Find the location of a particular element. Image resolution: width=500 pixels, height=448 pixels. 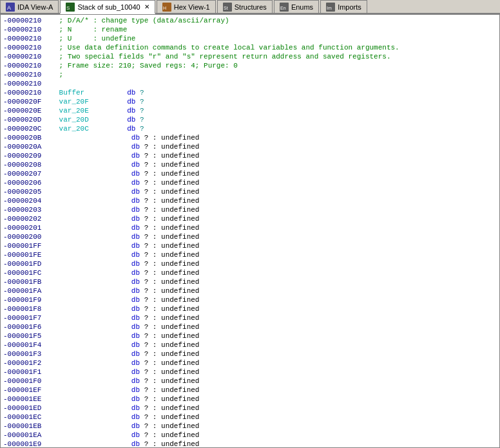

entry-1ff: -000001FF db ? : undefined is located at coordinates (250, 246).